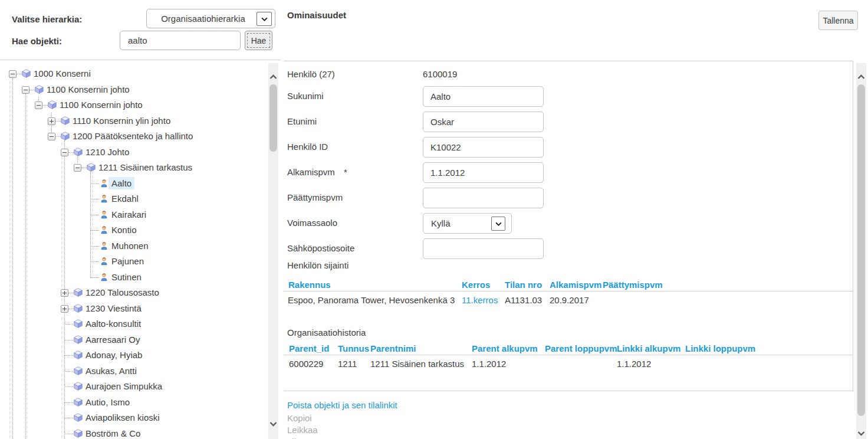  What do you see at coordinates (107, 152) in the screenshot?
I see `tree-item-label: 1210 Johto` at bounding box center [107, 152].